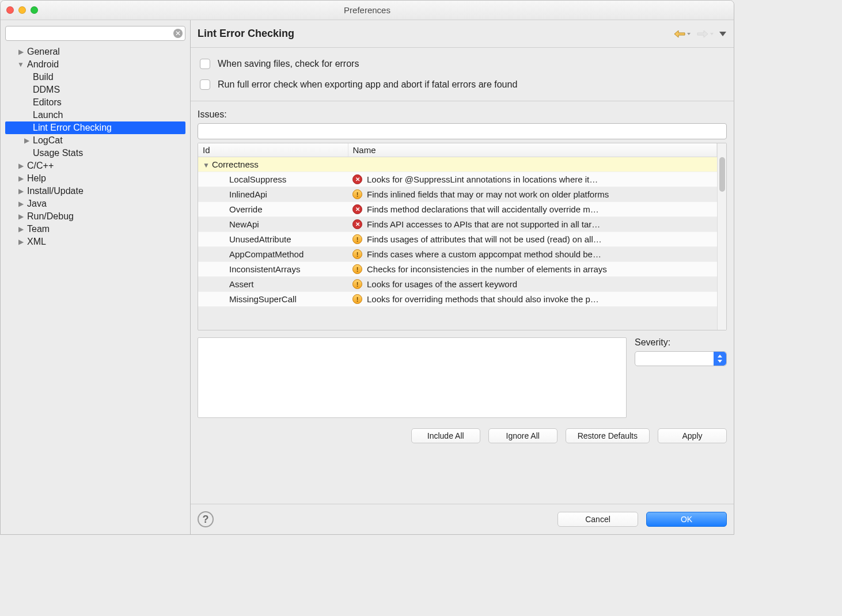 The image size is (842, 616). Describe the element at coordinates (206, 519) in the screenshot. I see `help-button: ?` at that location.